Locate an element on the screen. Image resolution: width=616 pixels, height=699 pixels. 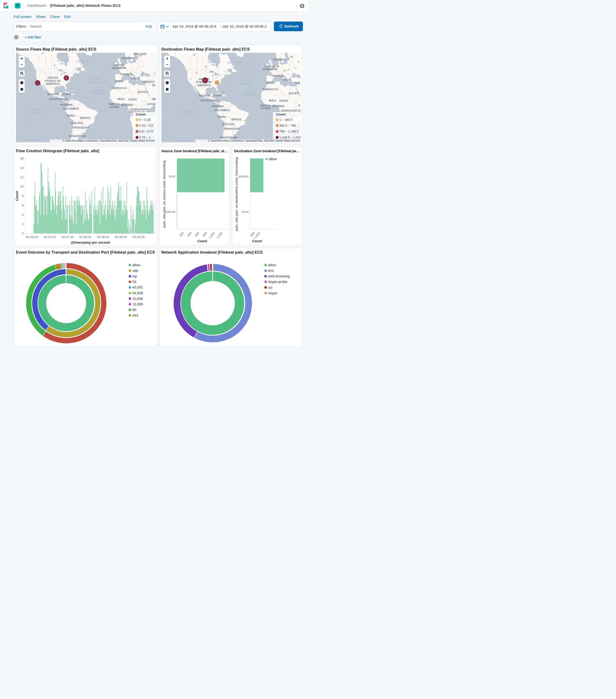
svg-text: skype-probe is located at coordinates (278, 282).